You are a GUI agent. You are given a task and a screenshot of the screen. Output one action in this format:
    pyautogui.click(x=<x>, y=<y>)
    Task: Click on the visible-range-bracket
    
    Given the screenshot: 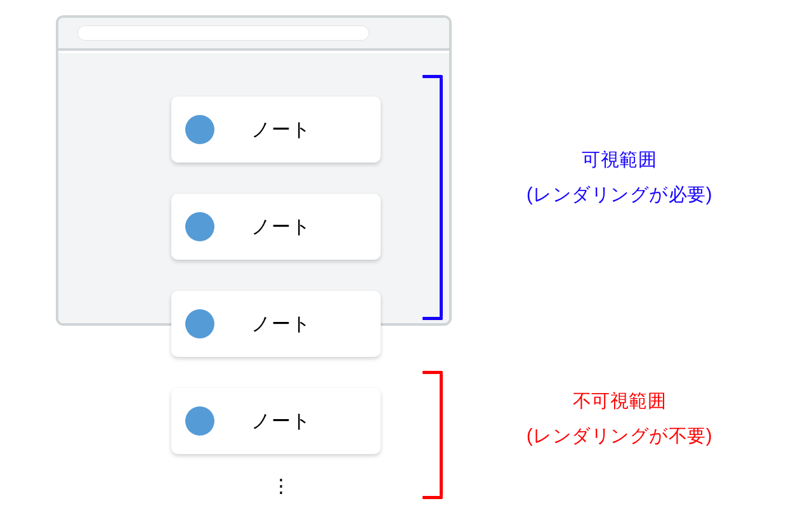 What is the action you would take?
    pyautogui.click(x=433, y=197)
    